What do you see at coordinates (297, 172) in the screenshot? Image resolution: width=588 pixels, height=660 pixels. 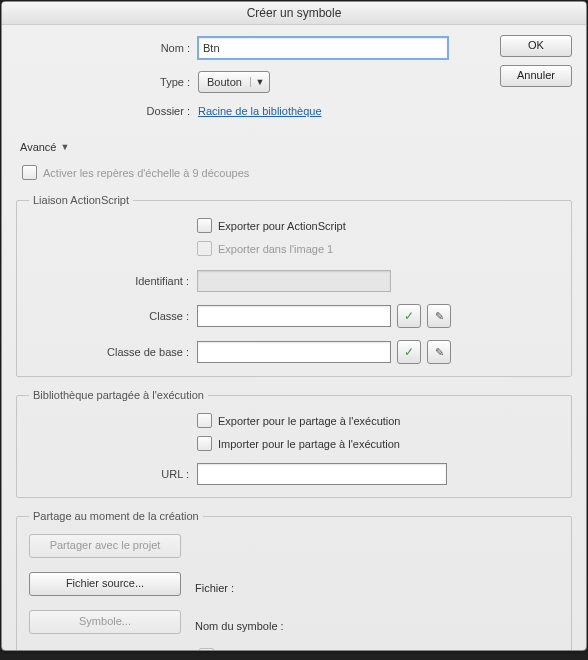 I see `scale9-row: Activer les repères d'échelle à 9 découp…` at bounding box center [297, 172].